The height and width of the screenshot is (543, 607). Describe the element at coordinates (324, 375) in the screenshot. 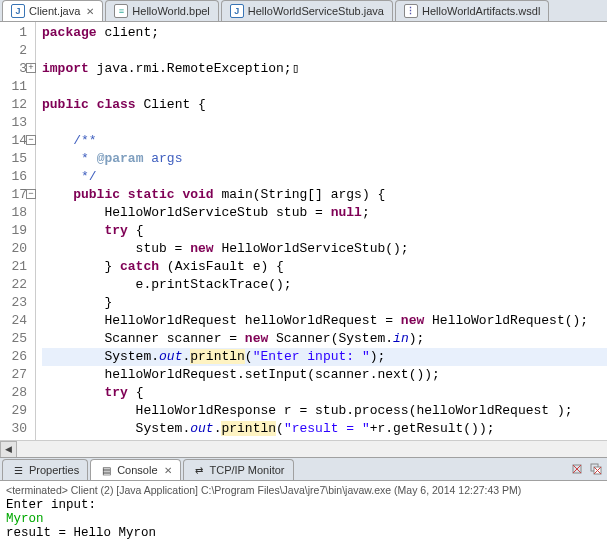

I see `code-line: helloWorldRequest.setInput(scanner.next(…` at that location.